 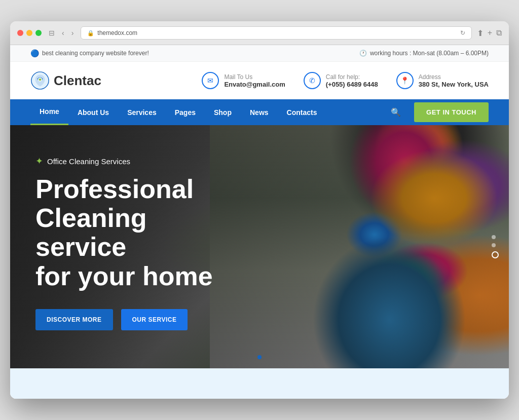 I want to click on top-bar-right: 🕐 working hours : Mon-sat (8.00am – 6.00…, so click(x=424, y=53).